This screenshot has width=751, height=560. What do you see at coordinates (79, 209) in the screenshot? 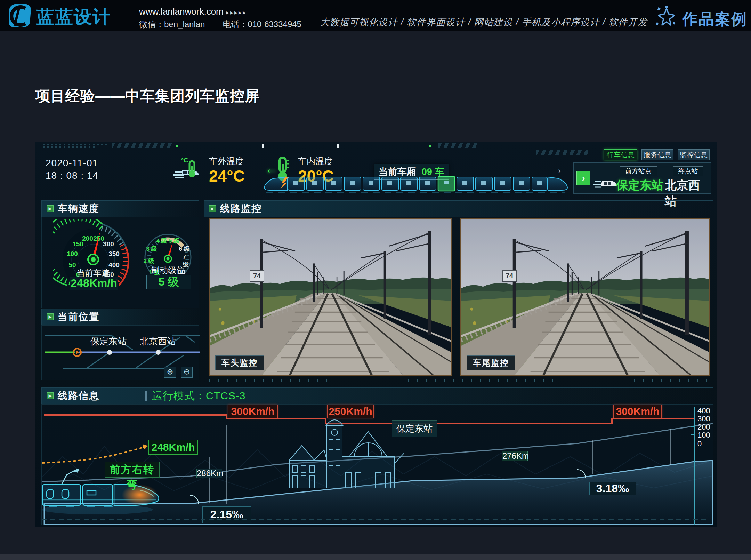
I see `speed-panel-title: 车辆速度` at bounding box center [79, 209].